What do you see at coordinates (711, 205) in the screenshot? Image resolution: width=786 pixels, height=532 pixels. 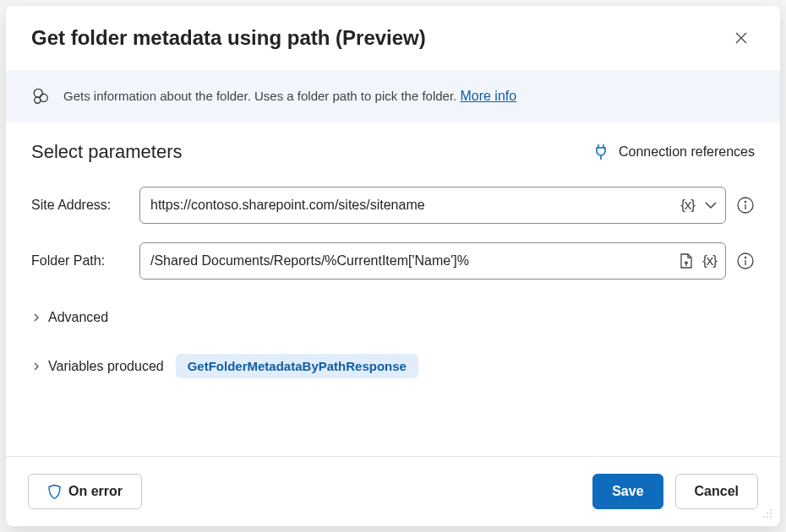 I see `chevron-down-icon` at bounding box center [711, 205].